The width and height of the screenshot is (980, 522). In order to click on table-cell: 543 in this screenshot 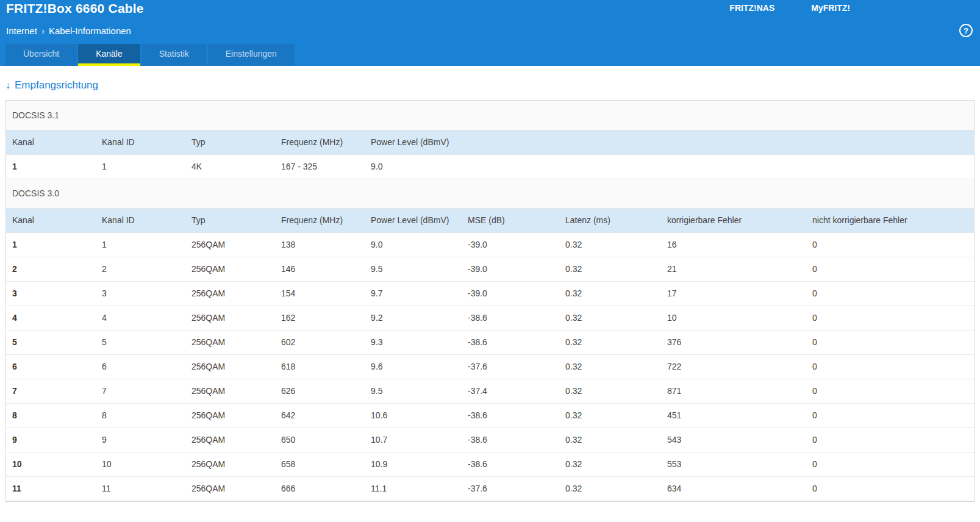, I will do `click(734, 440)`.